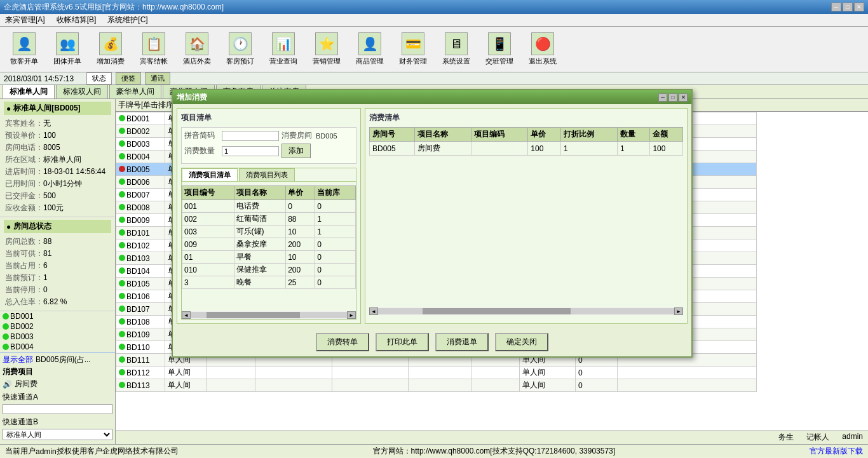 The width and height of the screenshot is (868, 458). What do you see at coordinates (186, 386) in the screenshot?
I see `cell-status: 单人间` at bounding box center [186, 386].